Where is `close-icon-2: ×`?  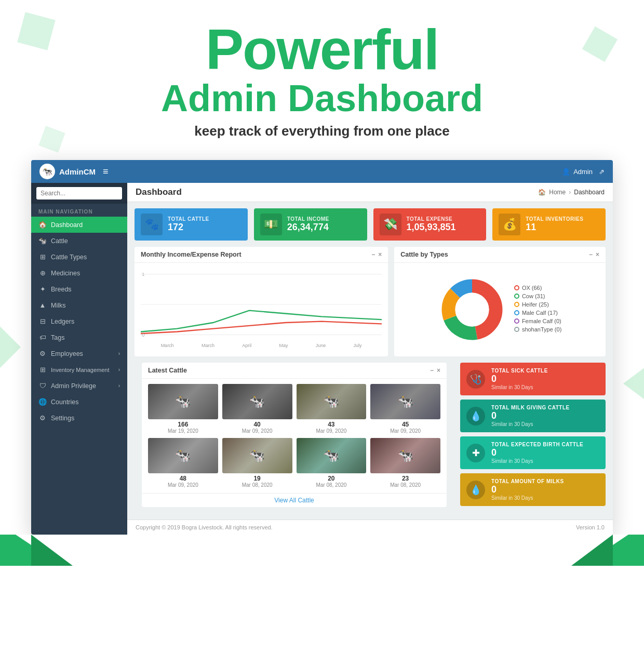 close-icon-2: × is located at coordinates (597, 255).